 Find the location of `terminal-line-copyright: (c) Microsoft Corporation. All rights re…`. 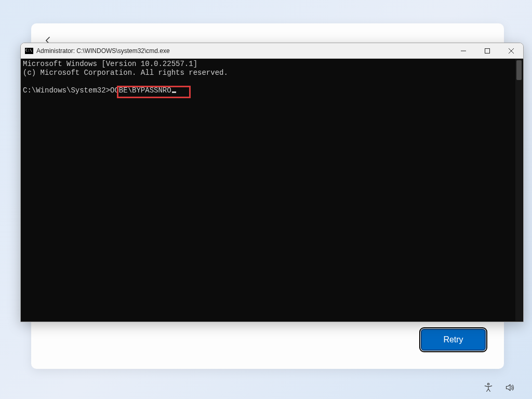

terminal-line-copyright: (c) Microsoft Corporation. All rights re… is located at coordinates (126, 73).